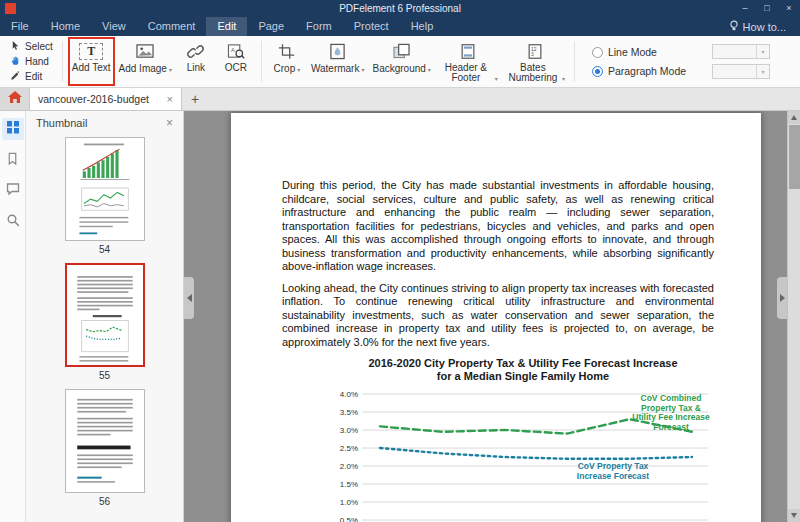 This screenshot has height=522, width=800. I want to click on link-button: Link, so click(196, 62).